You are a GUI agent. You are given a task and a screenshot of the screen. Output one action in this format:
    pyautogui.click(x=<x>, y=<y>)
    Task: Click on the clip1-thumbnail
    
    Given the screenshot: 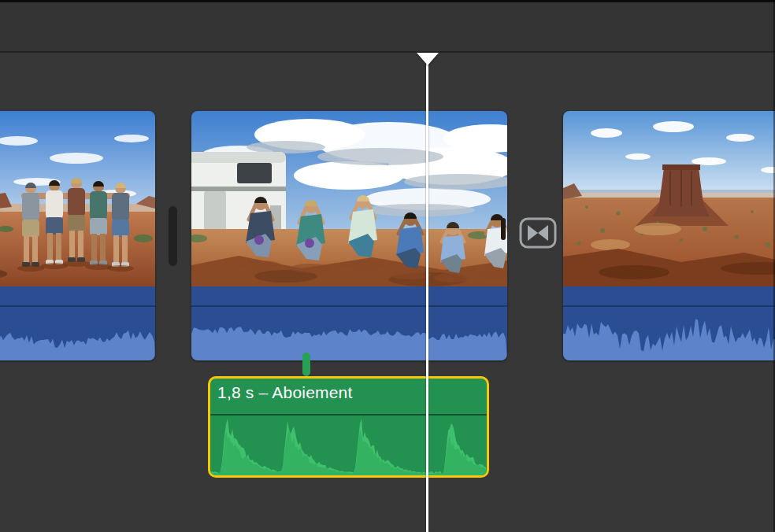 What is the action you would take?
    pyautogui.click(x=77, y=198)
    